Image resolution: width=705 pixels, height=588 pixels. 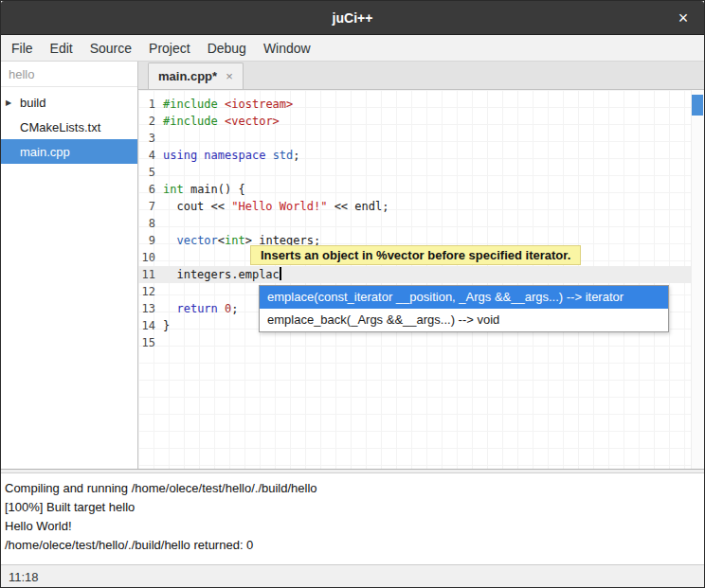 I want to click on line-number: 9, so click(x=151, y=241).